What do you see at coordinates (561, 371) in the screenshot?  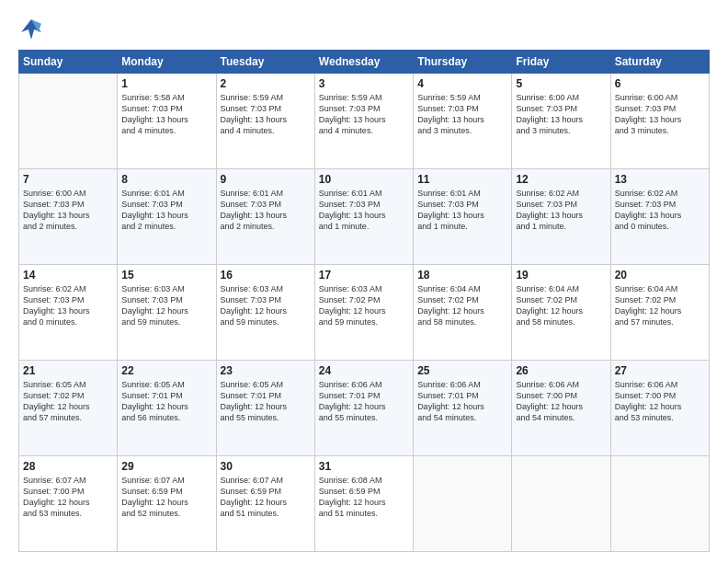 I see `day-number: 26` at bounding box center [561, 371].